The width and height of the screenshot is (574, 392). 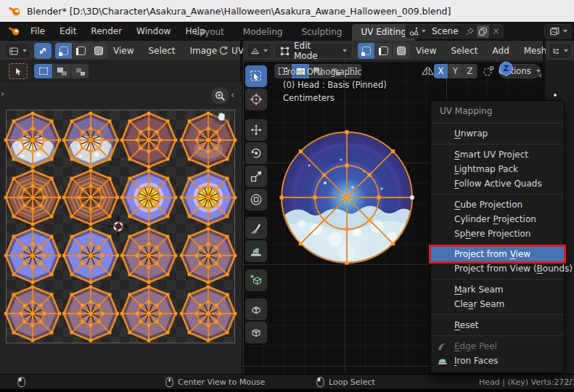 I want to click on viewport-menu-add: Add, so click(x=501, y=51).